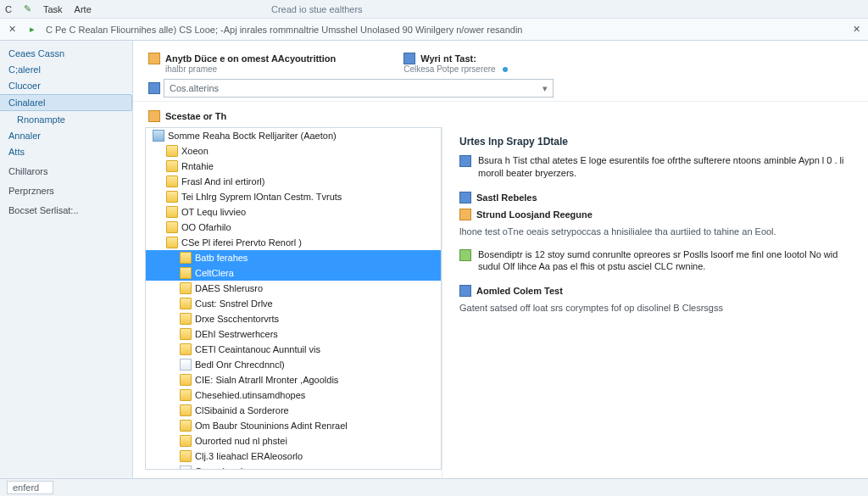 The width and height of the screenshot is (868, 496). Describe the element at coordinates (455, 59) in the screenshot. I see `secondary-title: Wyri nt Tast:` at that location.